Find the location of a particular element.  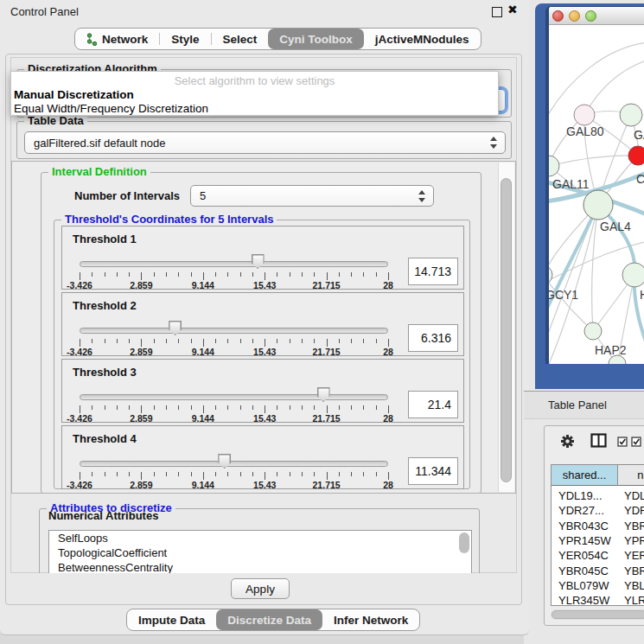

tab-discretize-data: Discretize Data is located at coordinates (270, 620).